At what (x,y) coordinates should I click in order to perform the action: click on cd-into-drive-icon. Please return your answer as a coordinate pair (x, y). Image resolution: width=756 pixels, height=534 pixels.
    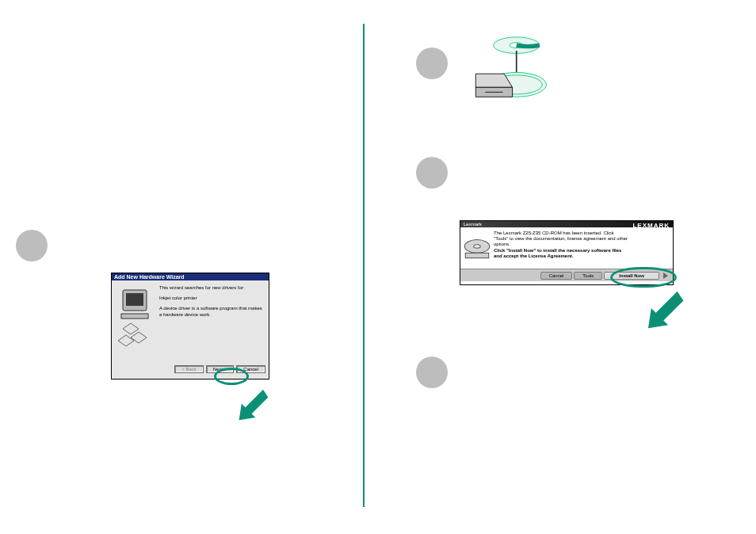
    Looking at the image, I should click on (515, 79).